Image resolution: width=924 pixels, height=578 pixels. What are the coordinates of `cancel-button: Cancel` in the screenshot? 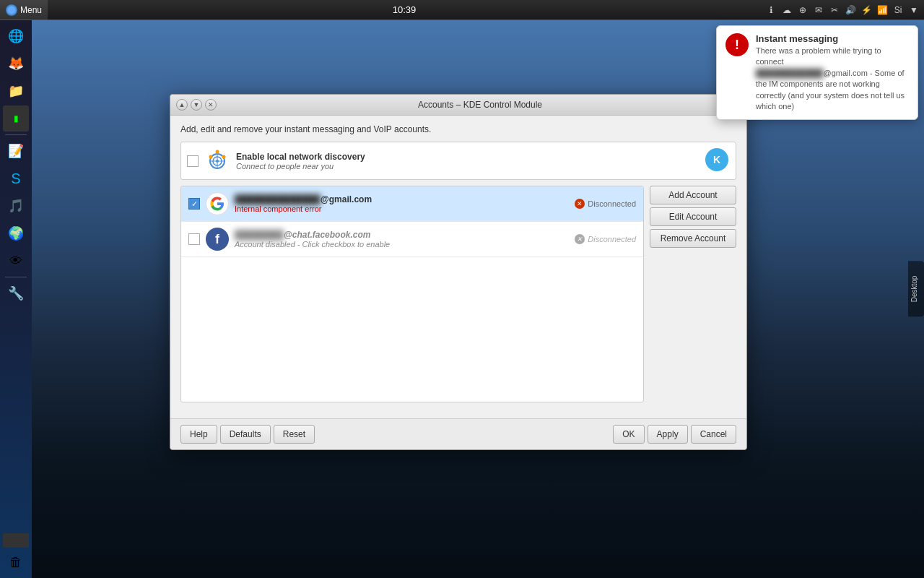 It's located at (713, 434).